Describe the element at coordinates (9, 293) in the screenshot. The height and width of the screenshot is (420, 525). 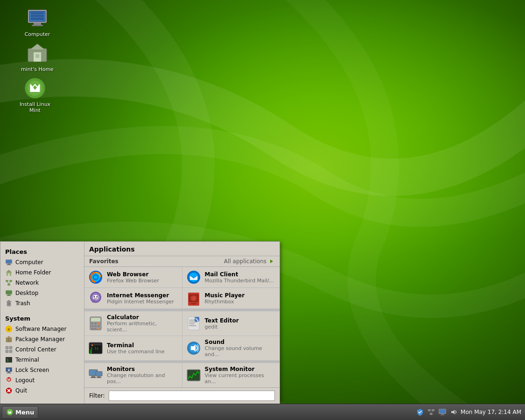
I see `desktop-small-icon` at that location.